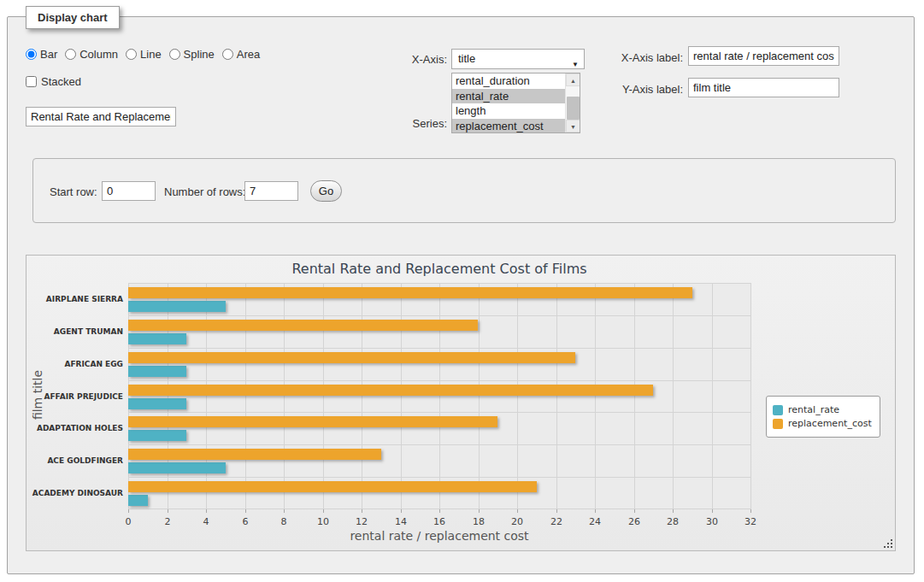 This screenshot has height=582, width=924. I want to click on chart-title: Rental Rate and Replacement Cost of Film…, so click(439, 268).